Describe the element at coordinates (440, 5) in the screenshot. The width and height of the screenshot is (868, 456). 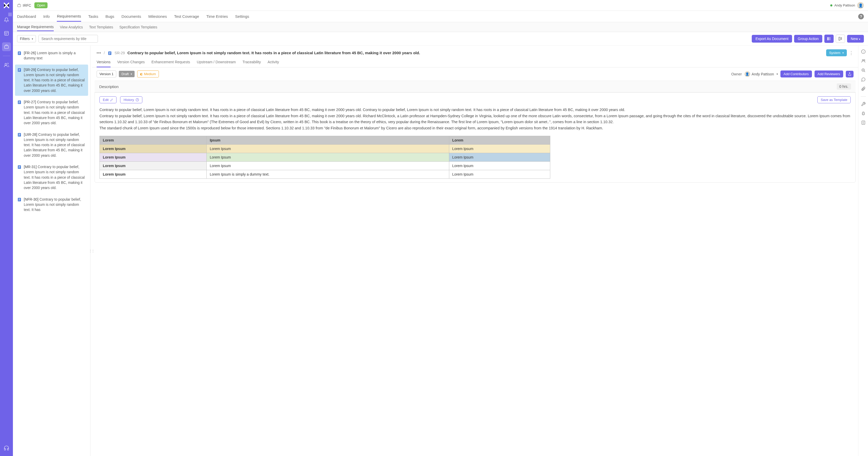
I see `top-bar: IRFC Open Andy Pattison 👤` at that location.